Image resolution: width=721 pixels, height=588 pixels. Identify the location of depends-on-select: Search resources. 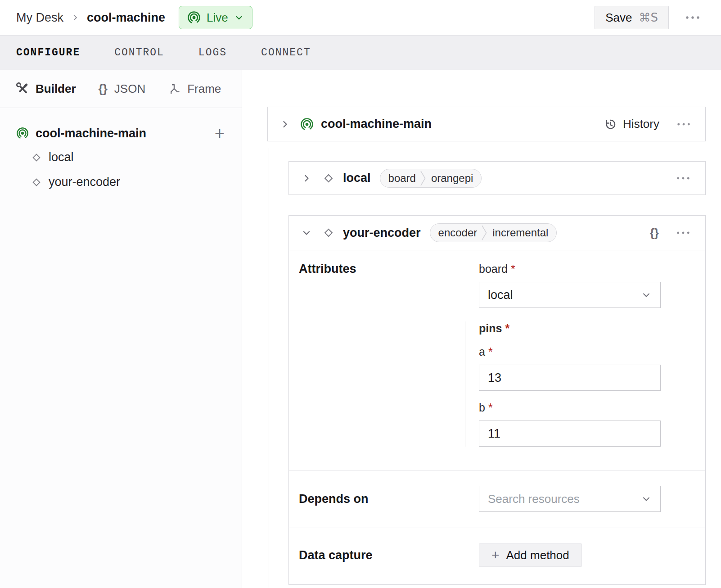
(570, 499).